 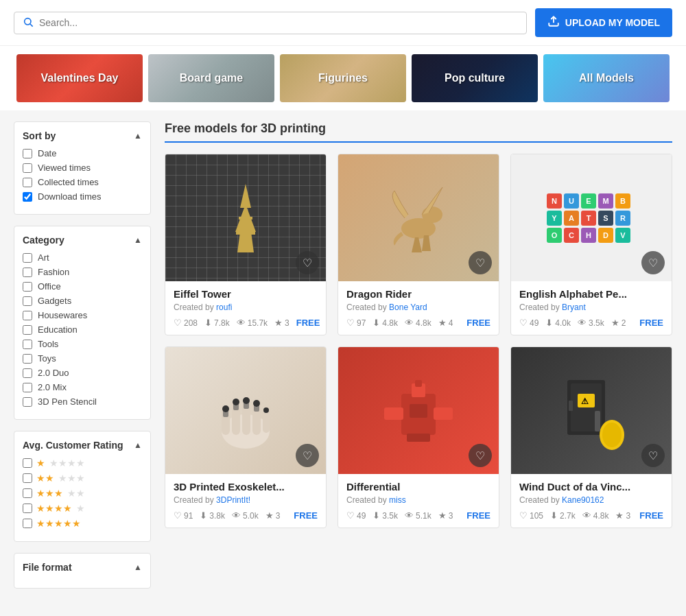 I want to click on heart-btn-eiffel: ♡, so click(x=307, y=263).